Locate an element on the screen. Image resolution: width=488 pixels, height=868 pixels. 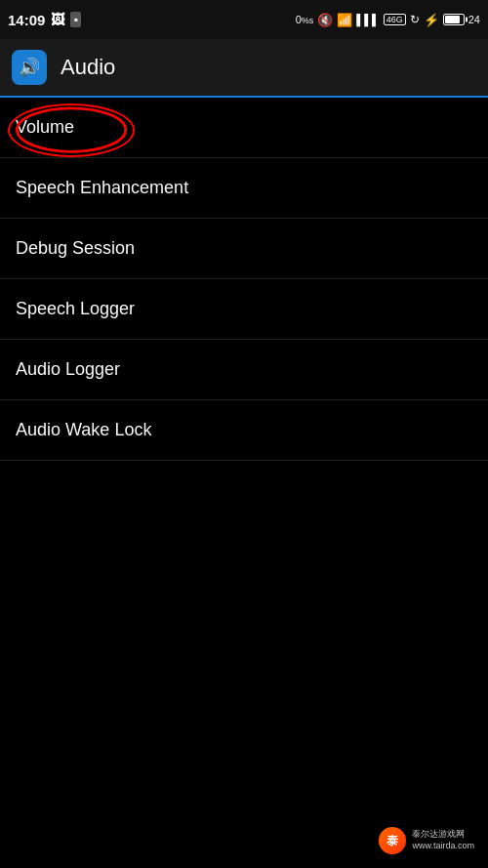
status-time: 14:09 is located at coordinates (26, 20).